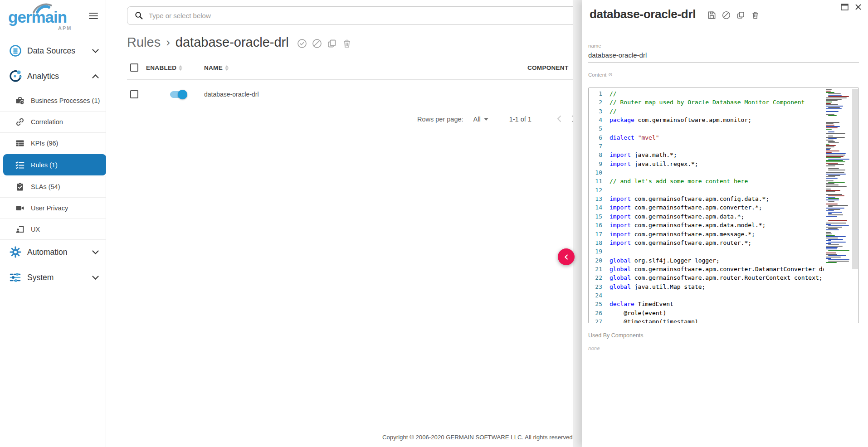 This screenshot has width=868, height=447. I want to click on content-field-label: Content⊙, so click(600, 74).